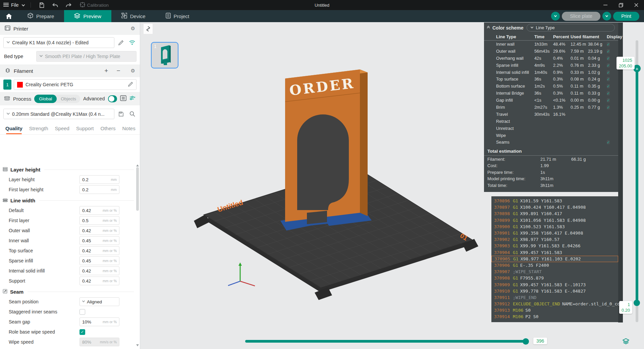 This screenshot has width=644, height=349. I want to click on gcode-line: 370897G1X100.424 Y160.417 E.04908, so click(555, 207).